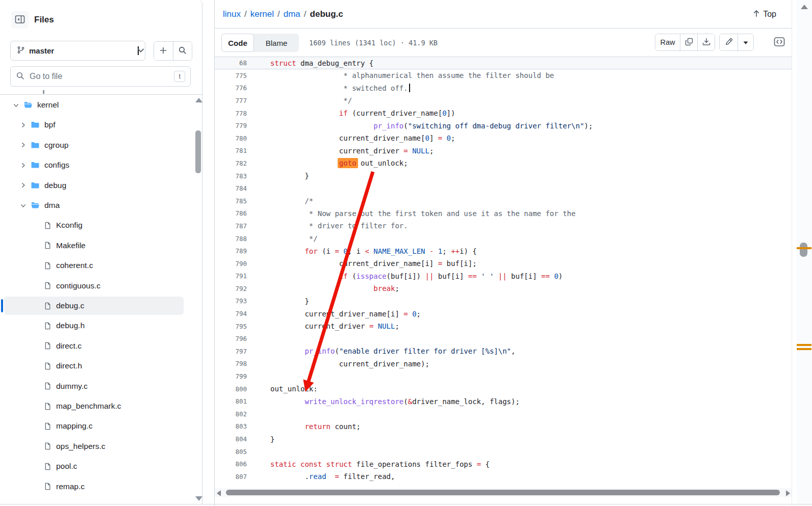 The height and width of the screenshot is (506, 812). What do you see at coordinates (231, 251) in the screenshot?
I see `line-number: 789` at bounding box center [231, 251].